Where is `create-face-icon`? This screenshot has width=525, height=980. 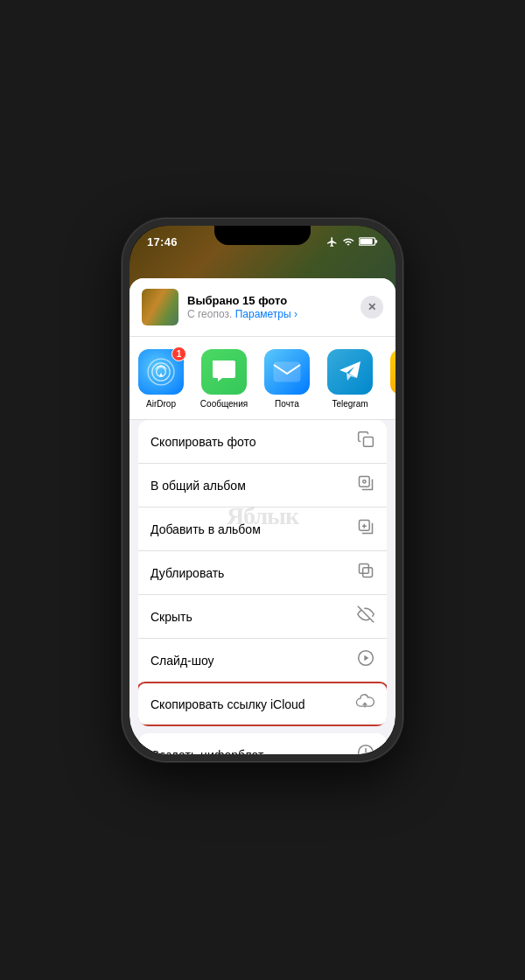
create-face-icon is located at coordinates (366, 749).